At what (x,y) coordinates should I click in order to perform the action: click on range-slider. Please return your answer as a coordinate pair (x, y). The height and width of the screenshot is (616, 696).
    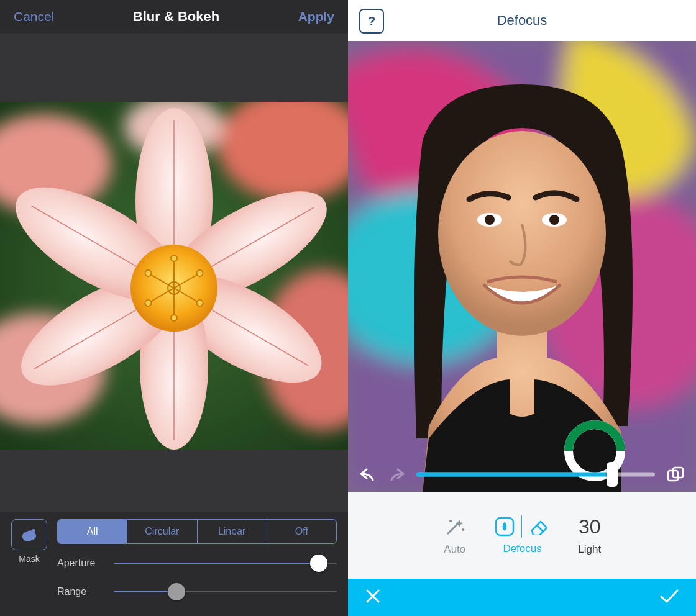
    Looking at the image, I should click on (226, 592).